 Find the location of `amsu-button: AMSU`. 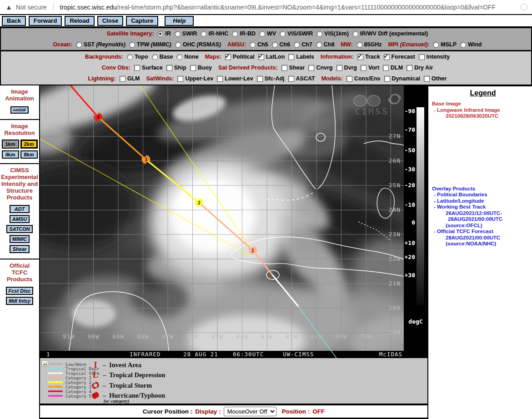

amsu-button: AMSU is located at coordinates (20, 219).